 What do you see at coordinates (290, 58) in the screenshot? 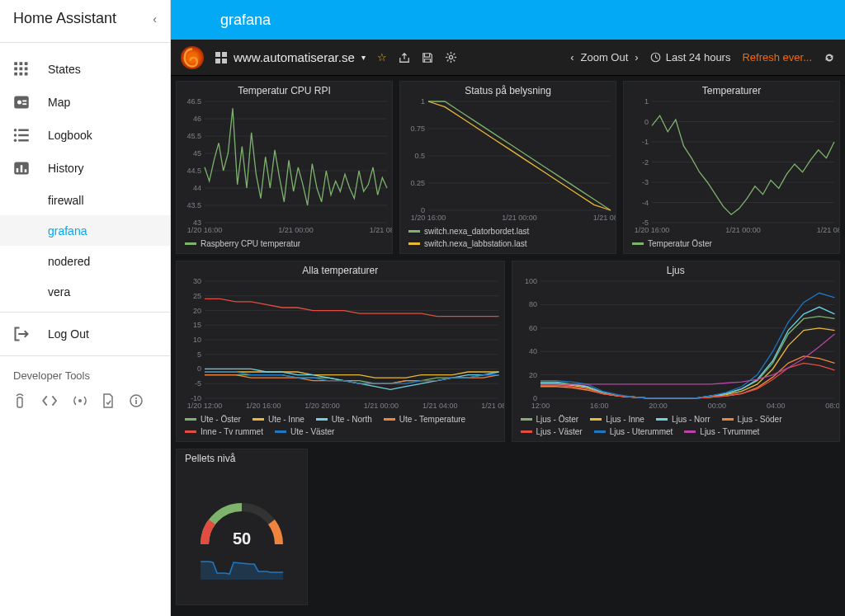
I see `dashboard-picker: www.automatiserar.se ▾` at bounding box center [290, 58].